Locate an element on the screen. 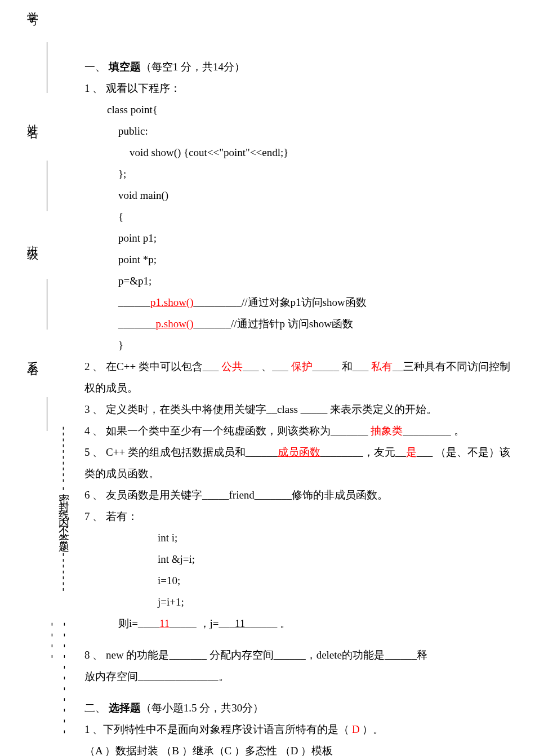 This screenshot has width=535, height=756. code-line: int i; is located at coordinates (298, 538).